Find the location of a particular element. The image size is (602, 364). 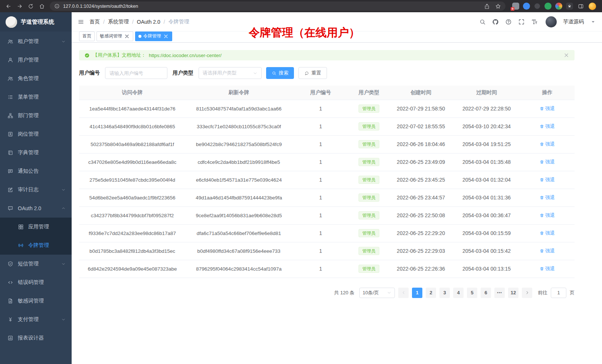

sidebar-item-label: 报表设计器 is located at coordinates (31, 338).